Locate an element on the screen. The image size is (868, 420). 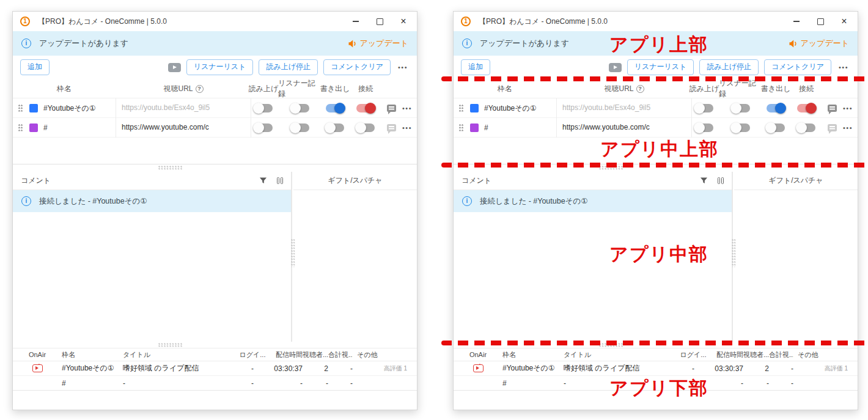
other-column-header: その他 is located at coordinates (385, 355).